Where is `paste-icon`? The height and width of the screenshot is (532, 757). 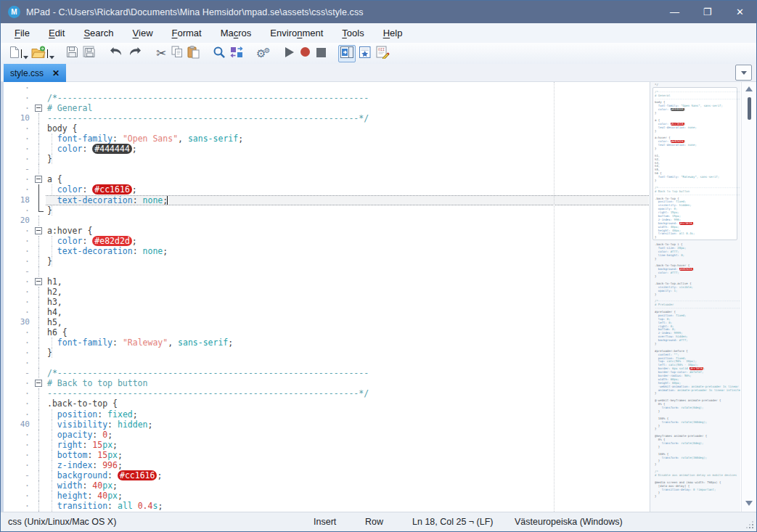 paste-icon is located at coordinates (193, 54).